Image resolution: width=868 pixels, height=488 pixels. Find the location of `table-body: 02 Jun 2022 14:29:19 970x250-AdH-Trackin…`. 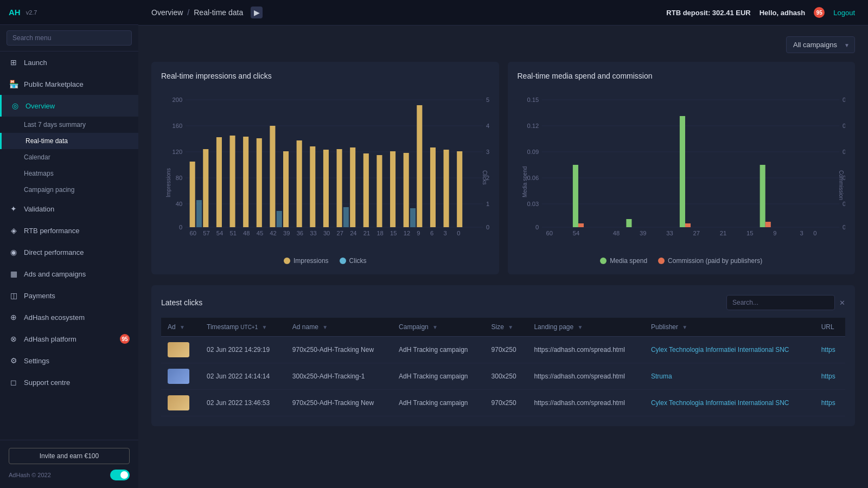

table-body: 02 Jun 2022 14:29:19 970x250-AdH-Trackin… is located at coordinates (503, 376).